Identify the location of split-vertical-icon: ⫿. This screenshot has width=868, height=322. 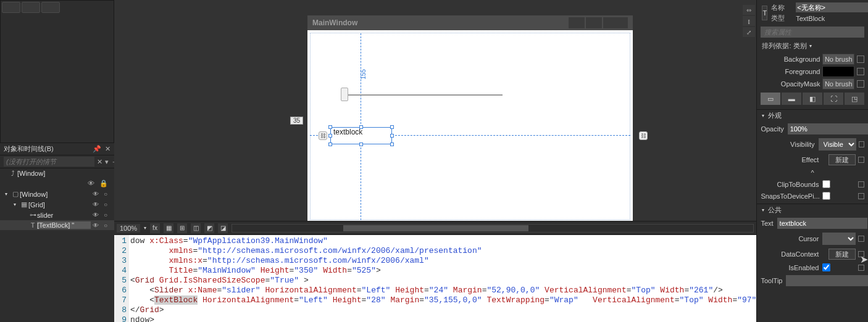
(749, 21).